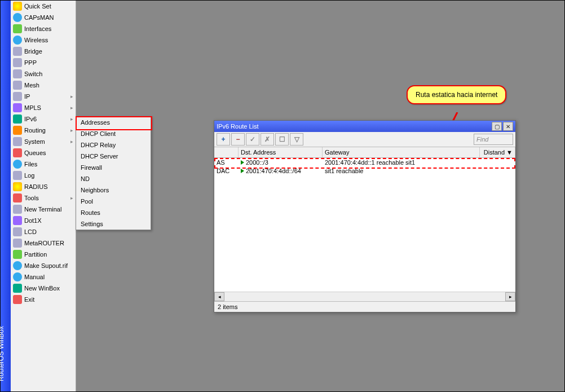  What do you see at coordinates (365, 126) in the screenshot?
I see `window-titlebar: IPv6 Route List ▢ ✕` at bounding box center [365, 126].